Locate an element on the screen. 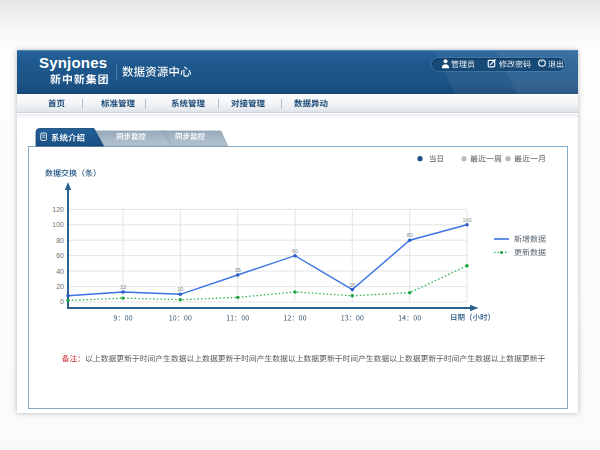 The image size is (600, 450). svg-text: 40 is located at coordinates (60, 272).